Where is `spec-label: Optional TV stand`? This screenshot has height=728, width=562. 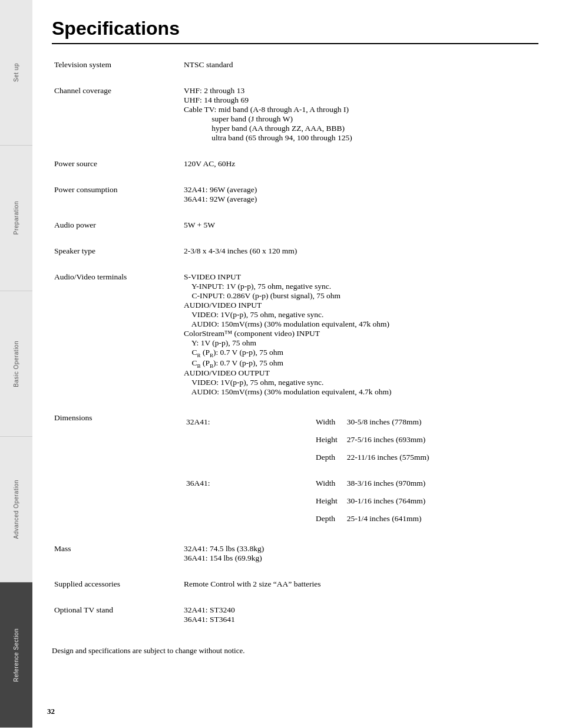
spec-label: Optional TV stand is located at coordinates (117, 615).